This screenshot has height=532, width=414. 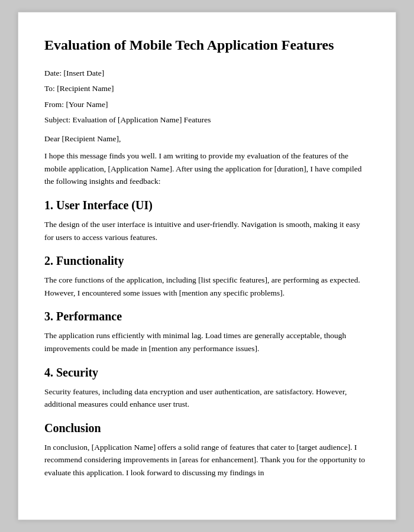 I want to click on document-title: Evaluation of Mobile Tech Application Fe…, so click(x=207, y=45).